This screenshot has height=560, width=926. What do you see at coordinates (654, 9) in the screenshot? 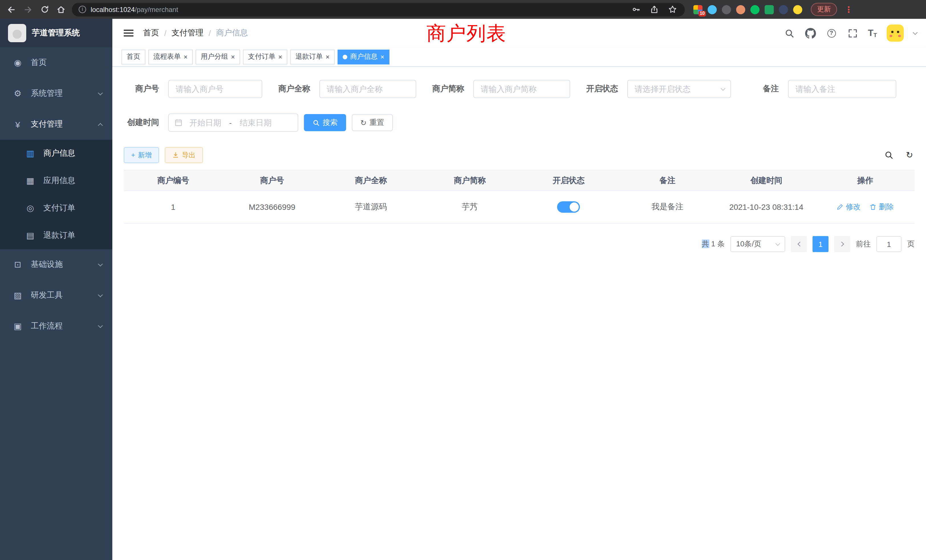
I see `share-icon` at bounding box center [654, 9].